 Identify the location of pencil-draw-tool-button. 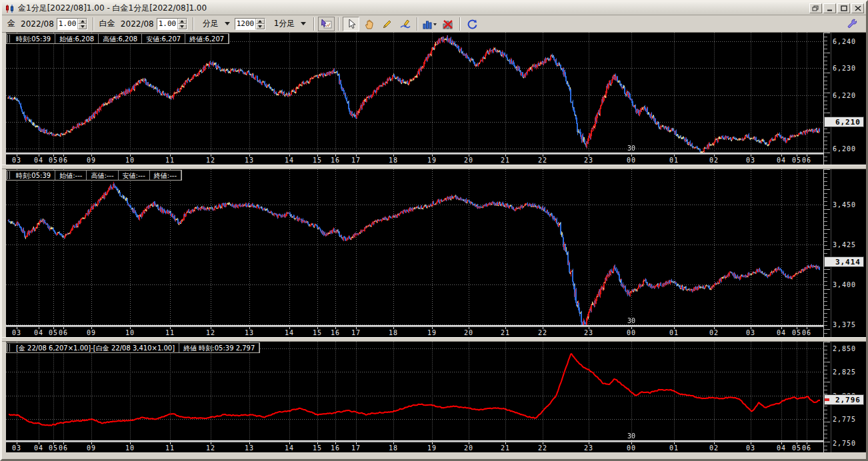
(387, 24).